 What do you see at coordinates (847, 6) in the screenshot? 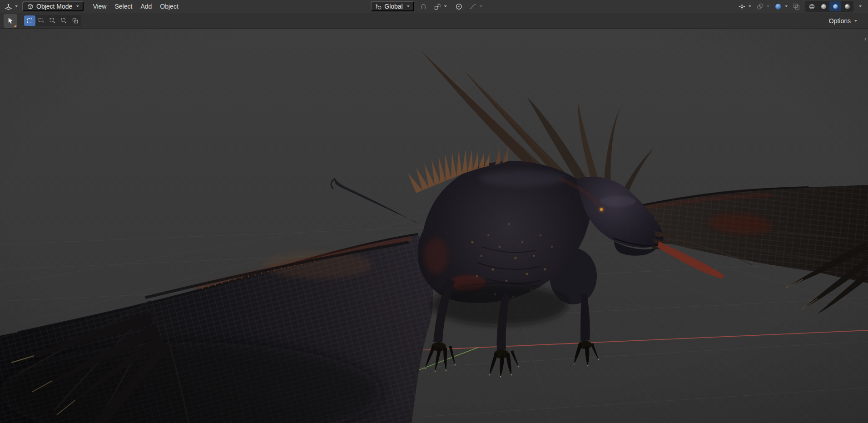
I see `shading-rendered-button` at bounding box center [847, 6].